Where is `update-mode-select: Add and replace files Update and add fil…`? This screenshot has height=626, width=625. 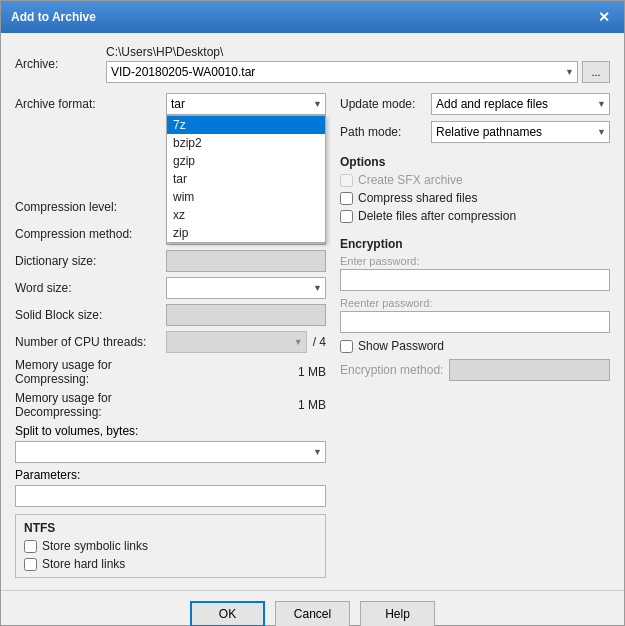 update-mode-select: Add and replace files Update and add fil… is located at coordinates (520, 104).